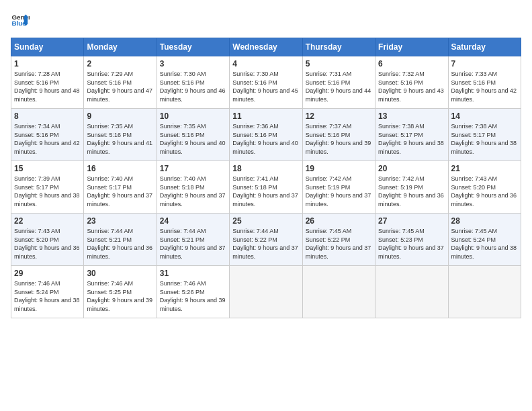 Image resolution: width=532 pixels, height=411 pixels. Describe the element at coordinates (120, 221) in the screenshot. I see `day-number: 23` at that location.